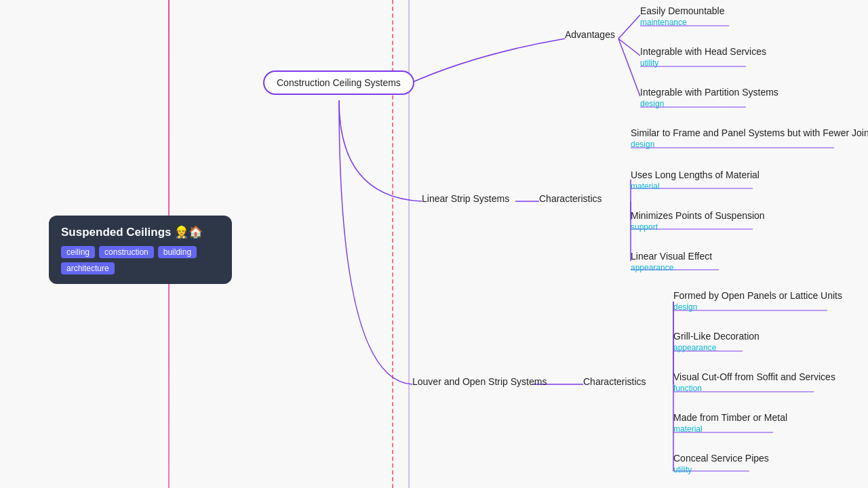  What do you see at coordinates (465, 199) in the screenshot?
I see `node-linear-strip-label: Linear Strip Systems` at bounding box center [465, 199].